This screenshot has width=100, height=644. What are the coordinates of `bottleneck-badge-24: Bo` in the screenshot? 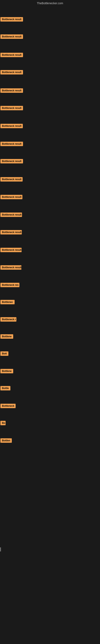 It's located at (3, 423).